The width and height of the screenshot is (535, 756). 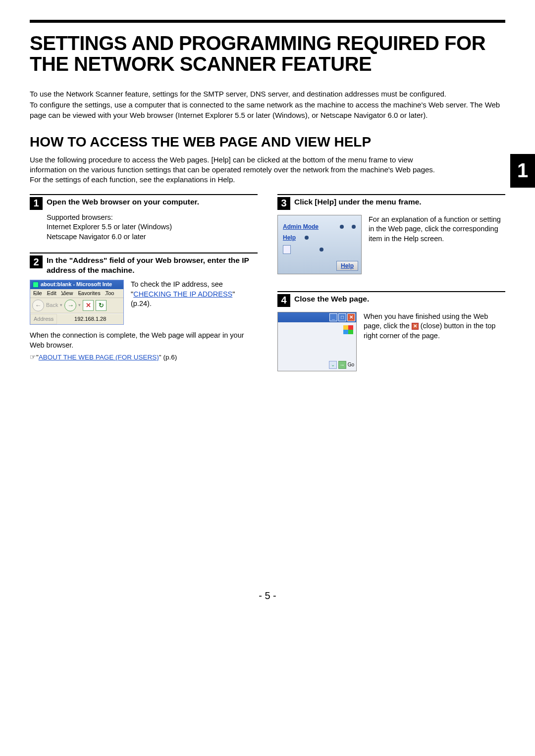 I want to click on link-admin-mode: Admin Mode, so click(x=301, y=227).